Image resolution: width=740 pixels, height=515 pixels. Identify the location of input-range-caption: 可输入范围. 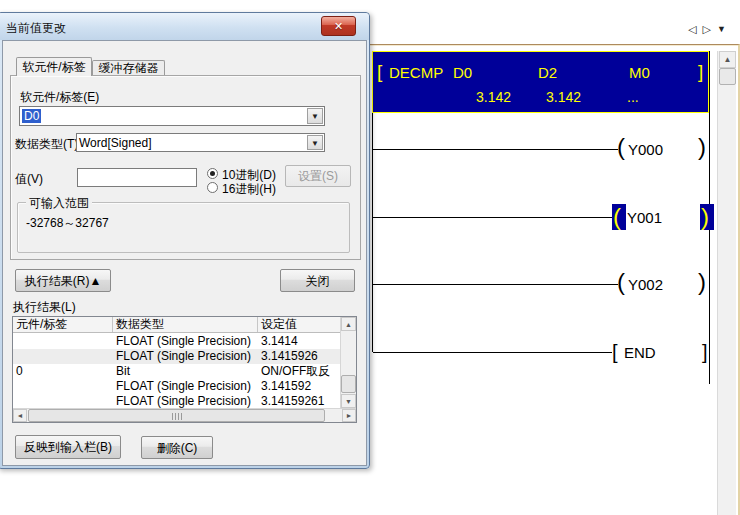
(59, 204).